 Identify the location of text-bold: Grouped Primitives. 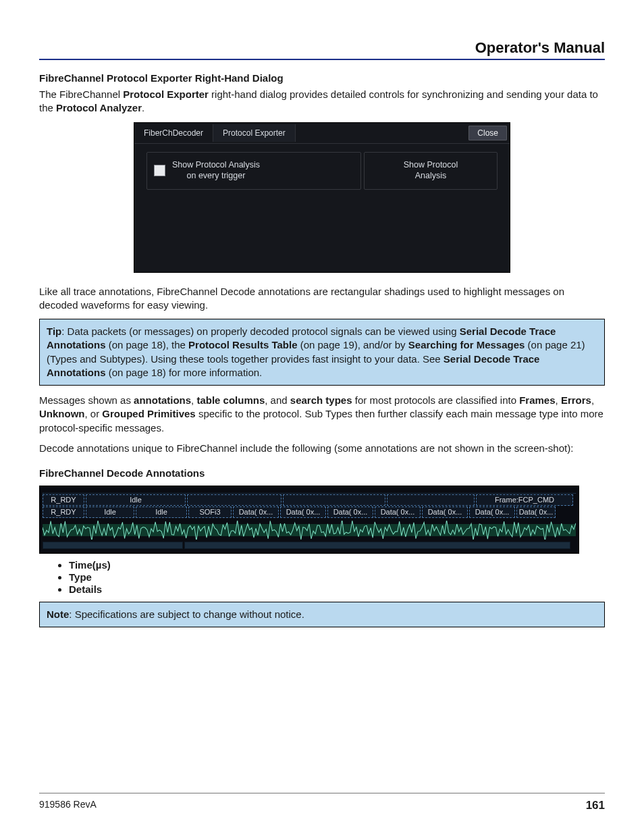
(149, 413).